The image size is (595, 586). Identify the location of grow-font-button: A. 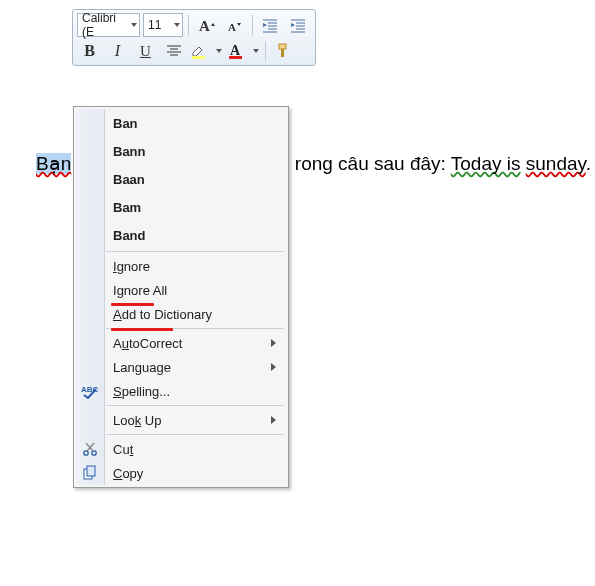
(206, 25).